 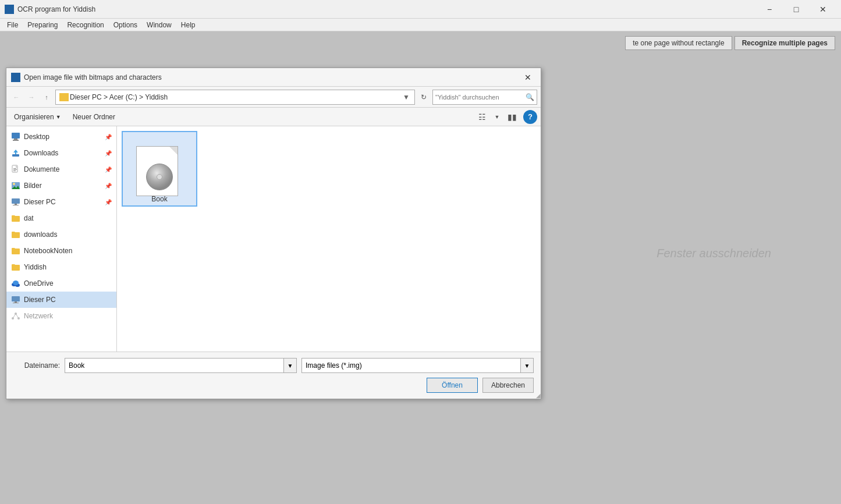 What do you see at coordinates (62, 137) in the screenshot?
I see `sidebar-item-desktop: Desktop 📌` at bounding box center [62, 137].